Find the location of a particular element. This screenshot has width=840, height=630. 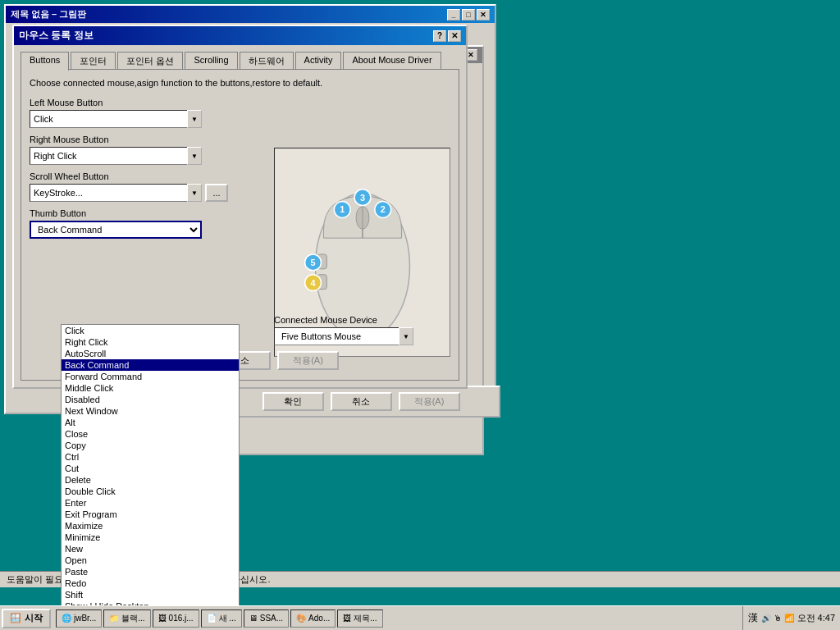

svg-text: 2 is located at coordinates (383, 209).